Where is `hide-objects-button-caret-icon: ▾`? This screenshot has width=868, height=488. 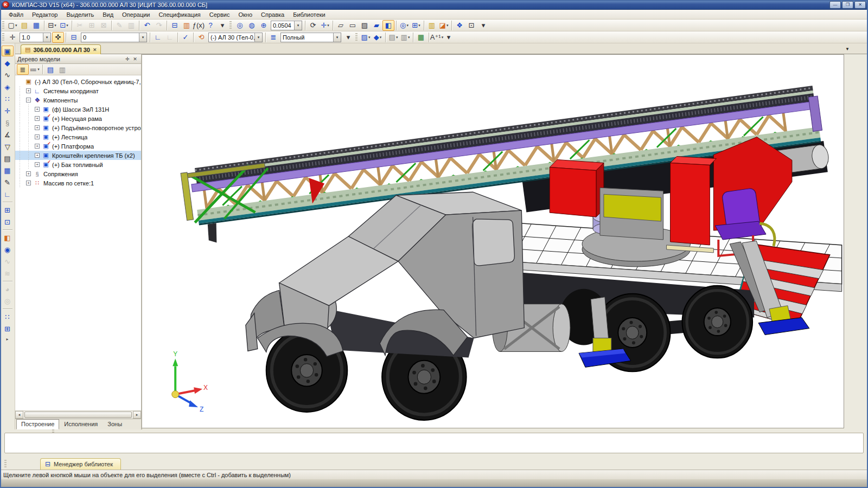 hide-objects-button-caret-icon: ▾ is located at coordinates (407, 25).